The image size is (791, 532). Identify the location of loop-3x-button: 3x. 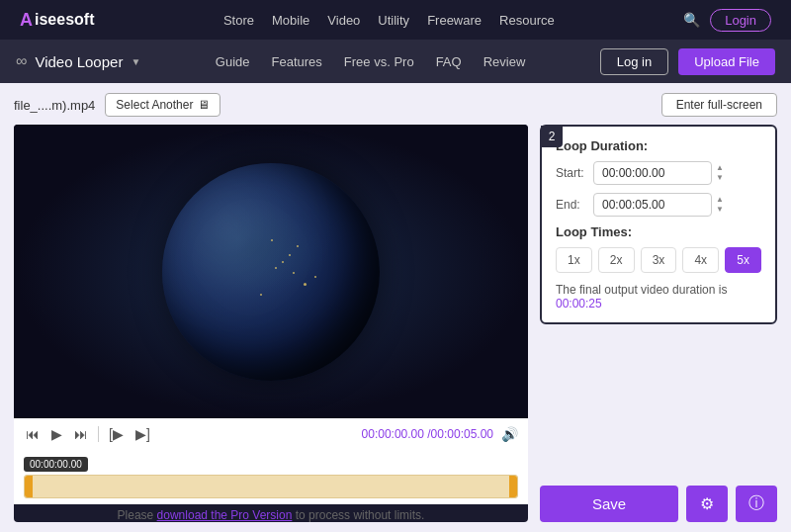
(659, 260).